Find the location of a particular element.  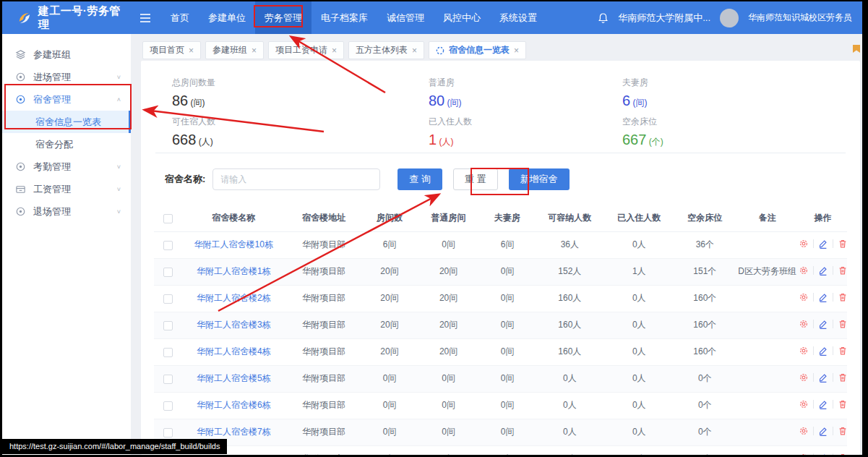

row-checkbox-cell is located at coordinates (168, 298).